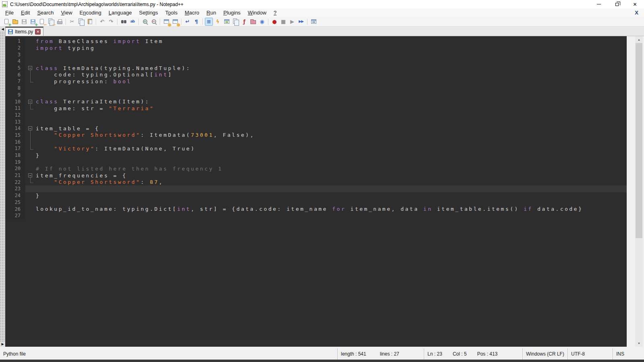 The width and height of the screenshot is (644, 362). Describe the element at coordinates (145, 22) in the screenshot. I see `zoom-in-icon: +` at that location.